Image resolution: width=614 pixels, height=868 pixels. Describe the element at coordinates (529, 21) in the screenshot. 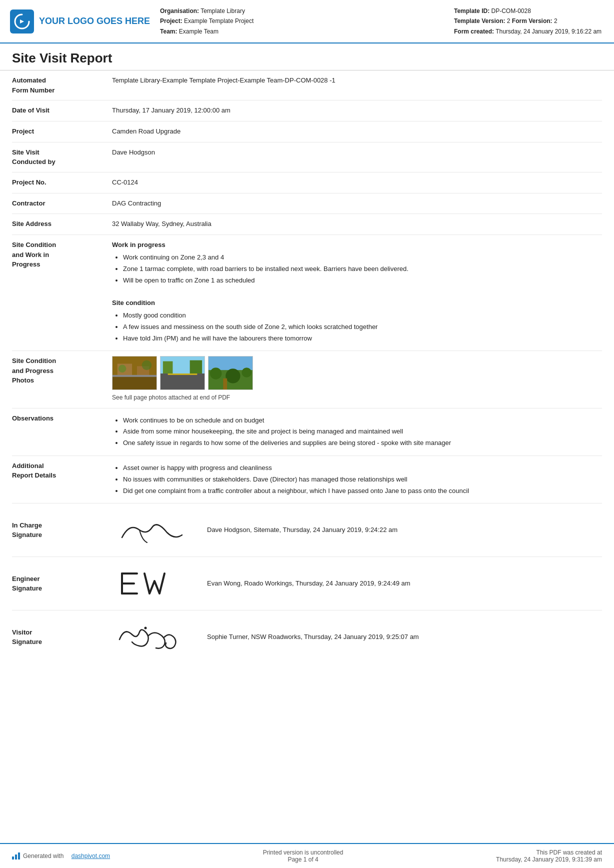

I see `header-right: Template ID: DP-COM-0028 Template Versio…` at that location.